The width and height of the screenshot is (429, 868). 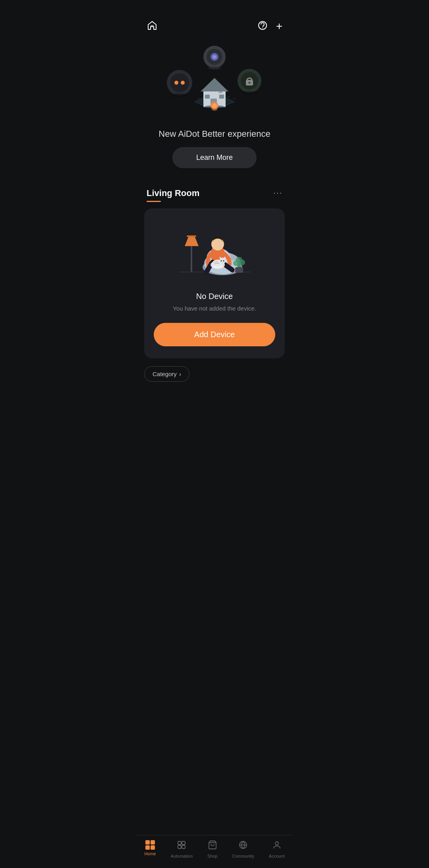 What do you see at coordinates (213, 849) in the screenshot?
I see `nav-item-shop: Shop` at bounding box center [213, 849].